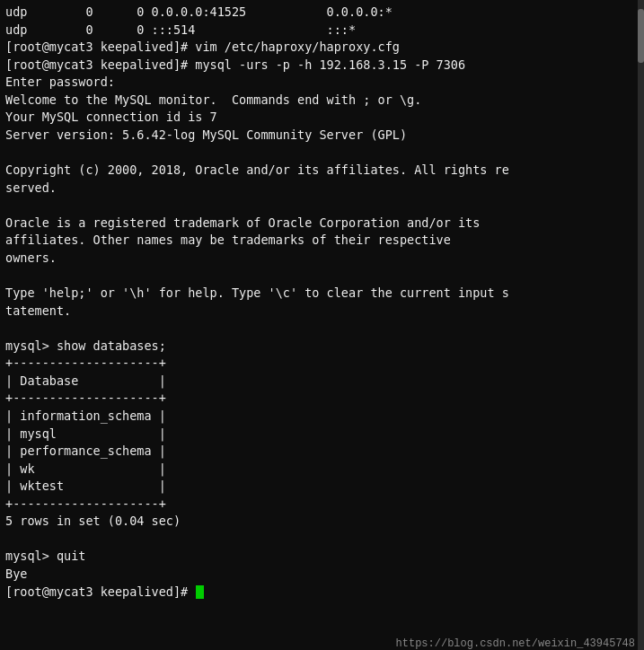  I want to click on scrollbar, so click(641, 325).